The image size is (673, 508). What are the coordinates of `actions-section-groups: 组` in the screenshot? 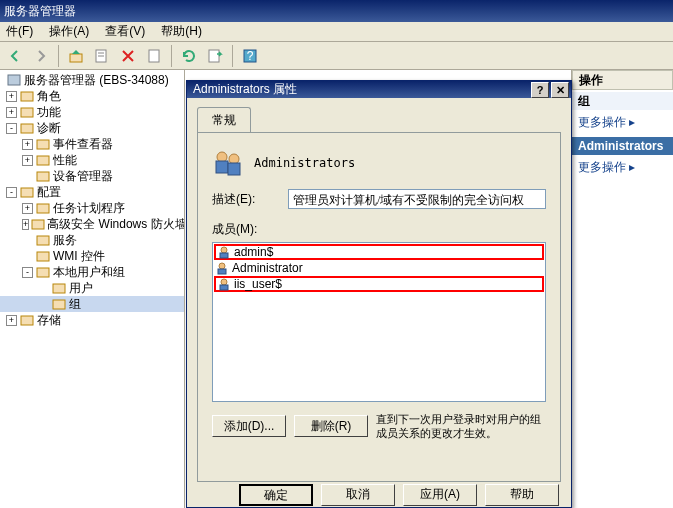 It's located at (622, 101).